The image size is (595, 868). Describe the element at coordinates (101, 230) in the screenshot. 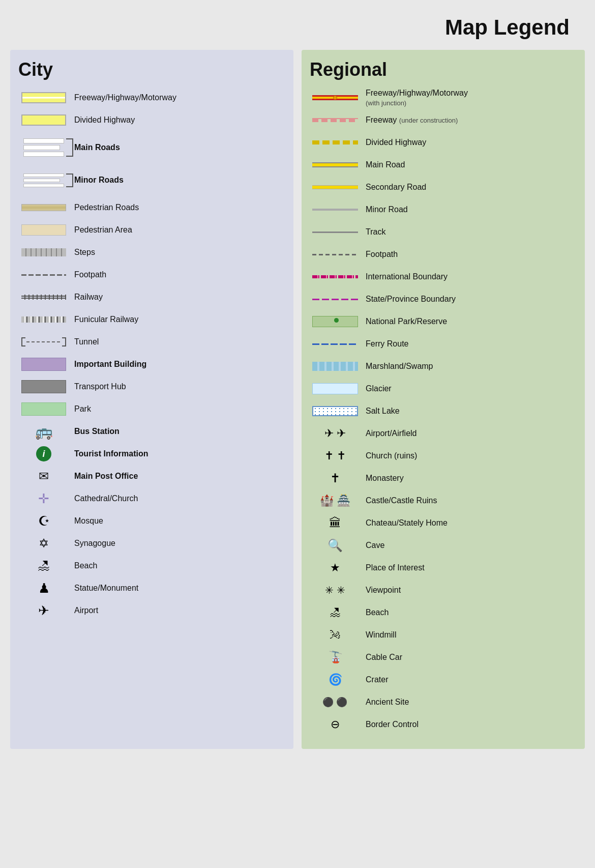

I see `pedestrian-area-label: Pedestrian Area` at that location.